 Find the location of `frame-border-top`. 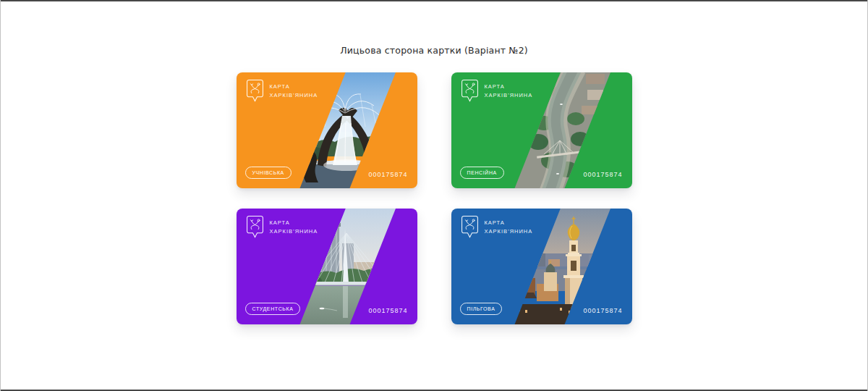

frame-border-top is located at coordinates (434, 1).